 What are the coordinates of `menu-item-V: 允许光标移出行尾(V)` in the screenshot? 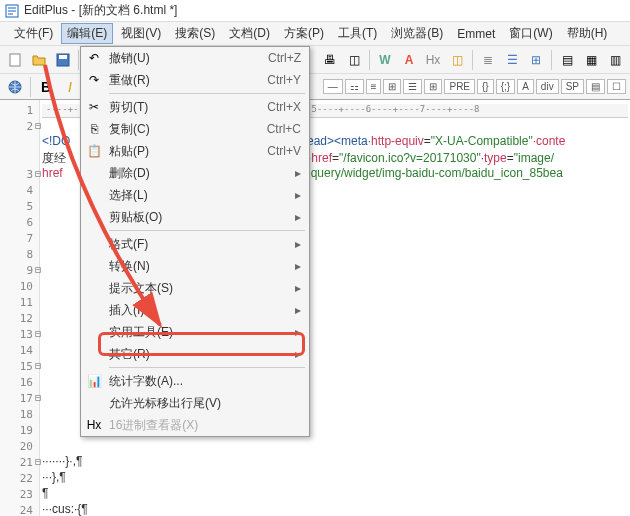 It's located at (195, 403).